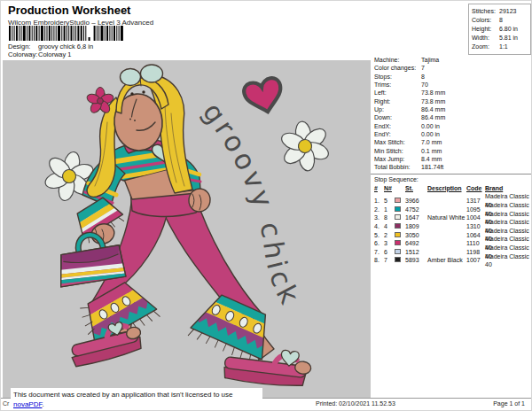 Image resolution: width=532 pixels, height=411 pixels. I want to click on daisy-icon-right, so click(305, 145).